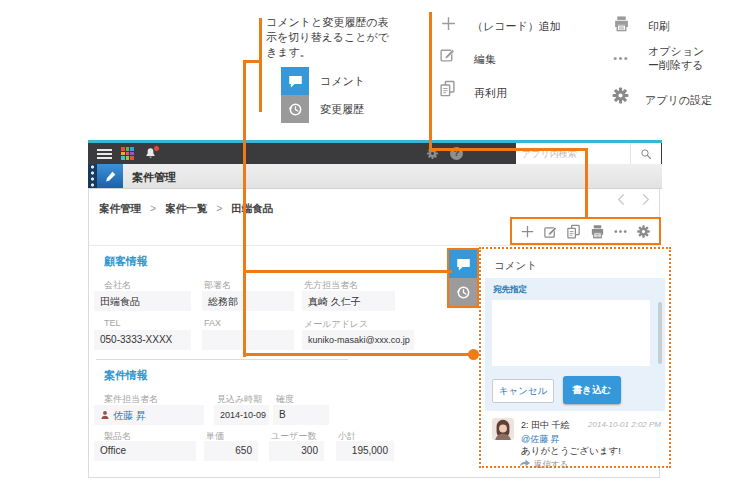 This screenshot has width=745, height=495. I want to click on reply-icon, so click(525, 463).